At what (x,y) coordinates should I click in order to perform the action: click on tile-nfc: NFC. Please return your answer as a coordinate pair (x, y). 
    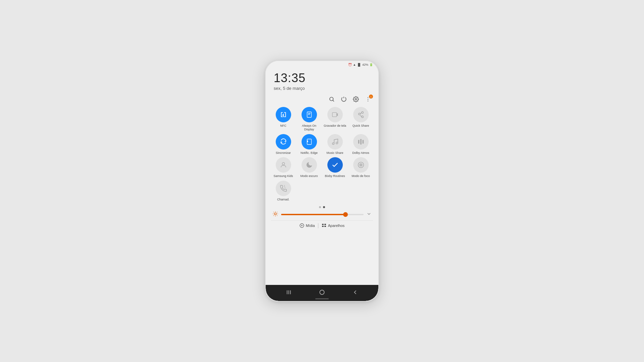
    Looking at the image, I should click on (283, 119).